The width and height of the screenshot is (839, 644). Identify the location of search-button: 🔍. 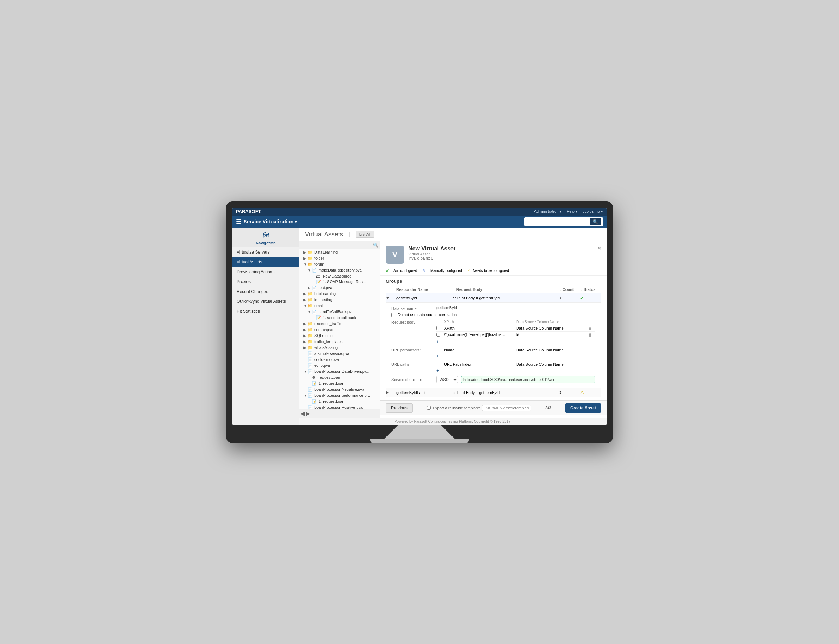
(596, 222).